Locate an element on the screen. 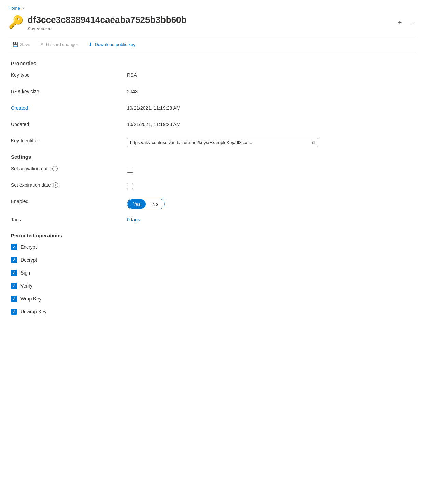 The height and width of the screenshot is (504, 424). sign-checkbox is located at coordinates (14, 273).